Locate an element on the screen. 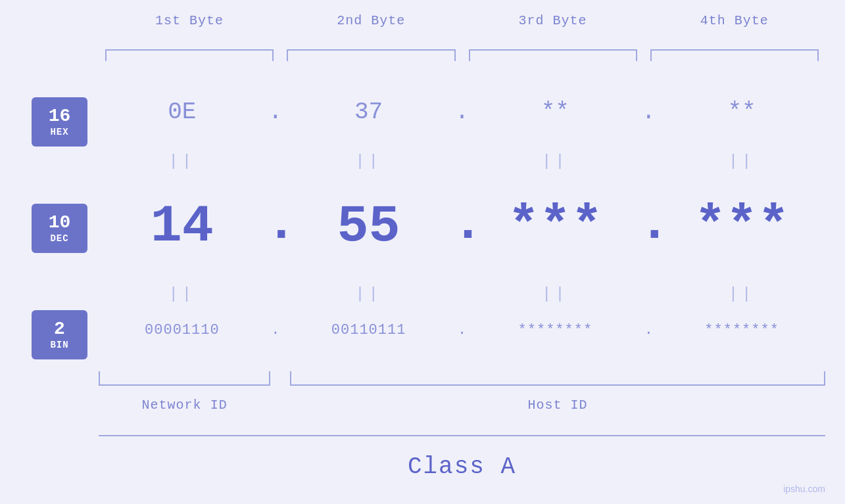 The image size is (845, 504). eq-2-2: || is located at coordinates (369, 294).